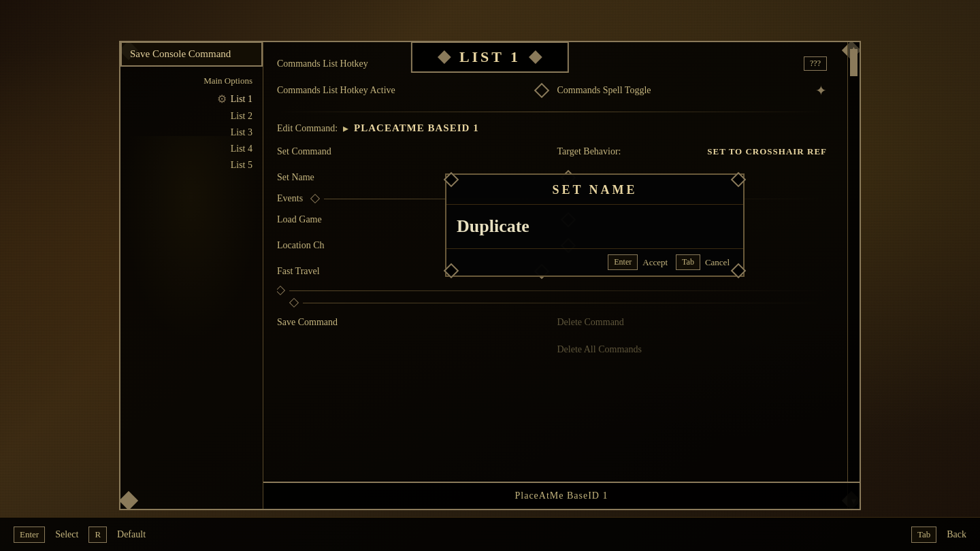 Image resolution: width=980 pixels, height=551 pixels. Describe the element at coordinates (451, 180) in the screenshot. I see `modal-corner-tl` at that location.